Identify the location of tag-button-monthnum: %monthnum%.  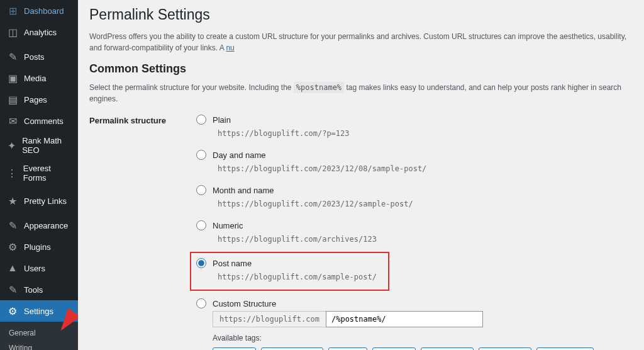
(292, 349).